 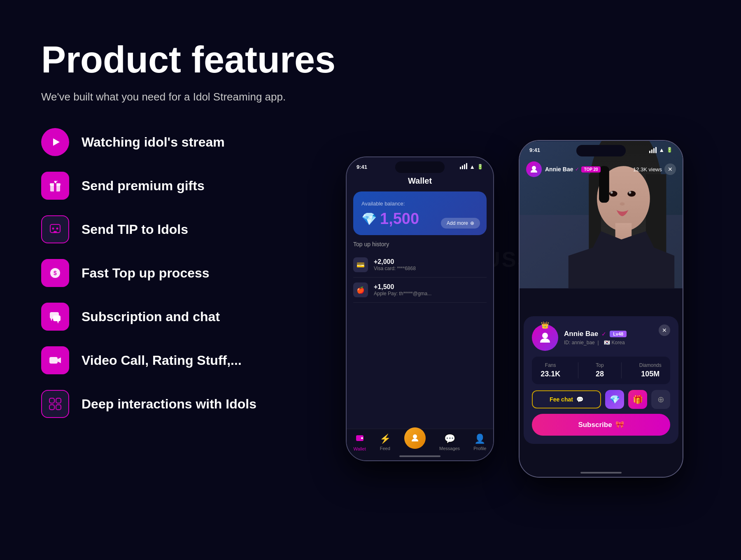 What do you see at coordinates (595, 334) in the screenshot?
I see `profile-name-row: Annie Bae ✓ Lv48` at bounding box center [595, 334].